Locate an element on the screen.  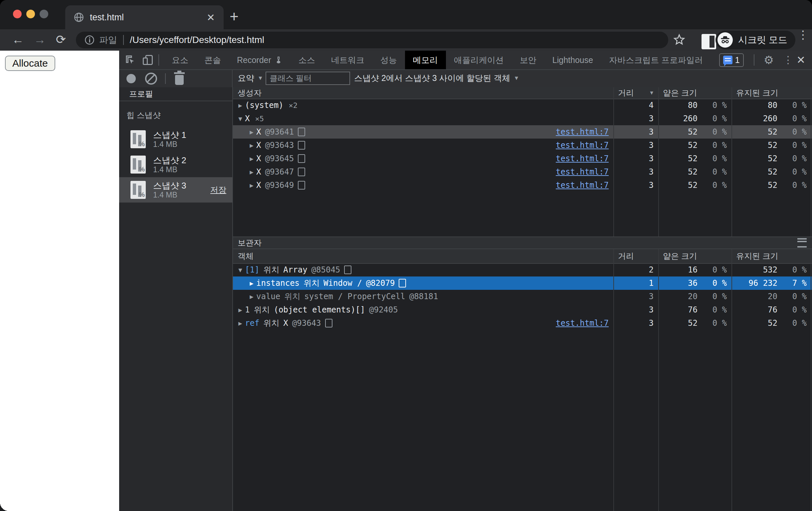
retainer-row: ▼[1]위치Array@850452160 %5320 % is located at coordinates (523, 270).